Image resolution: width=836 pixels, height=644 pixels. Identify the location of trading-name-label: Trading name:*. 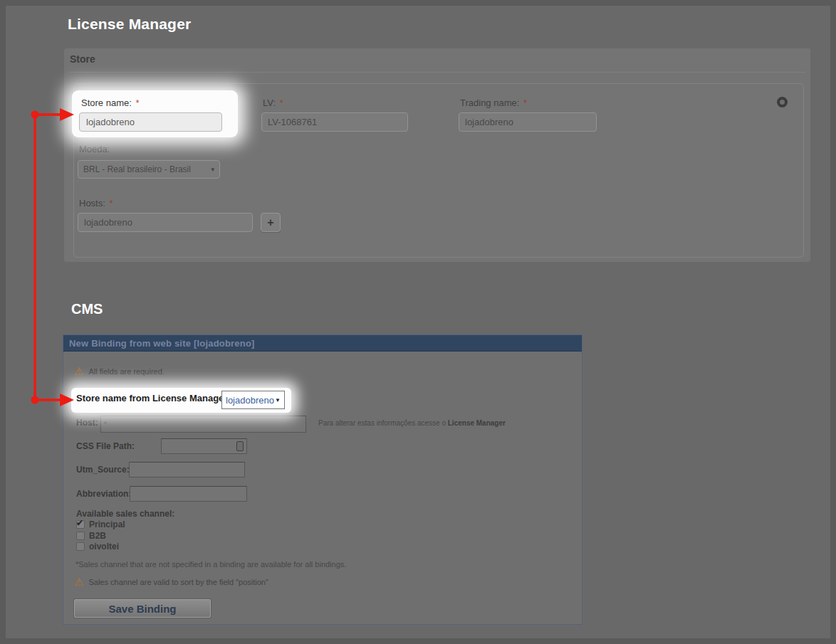
(493, 102).